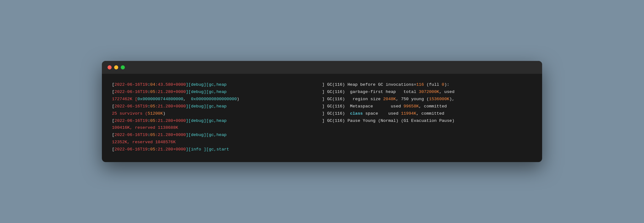  I want to click on terminal-text: , used, so click(447, 92).